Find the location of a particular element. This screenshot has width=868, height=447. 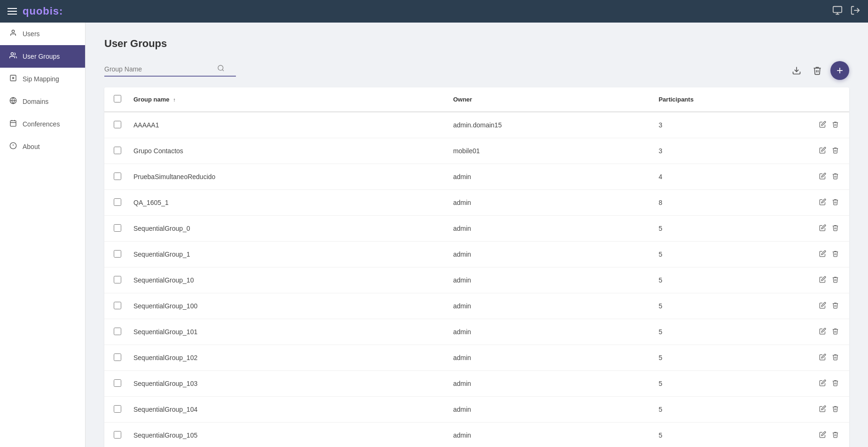

logout-icon is located at coordinates (855, 11).